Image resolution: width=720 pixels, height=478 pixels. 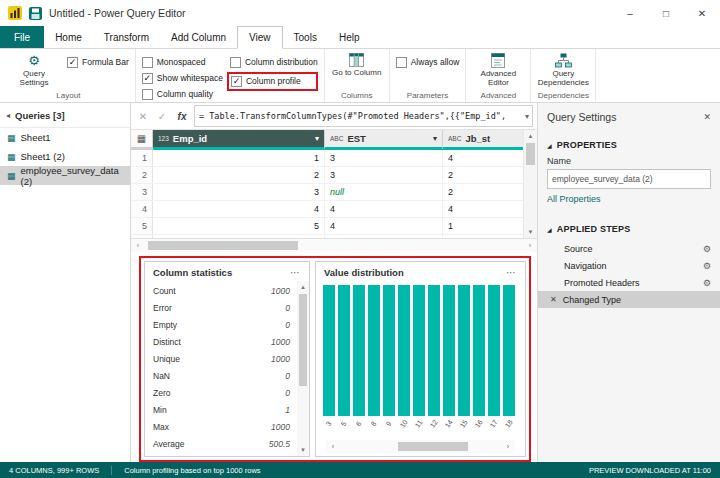 I want to click on go-to-column-button: Go to Column, so click(x=357, y=64).